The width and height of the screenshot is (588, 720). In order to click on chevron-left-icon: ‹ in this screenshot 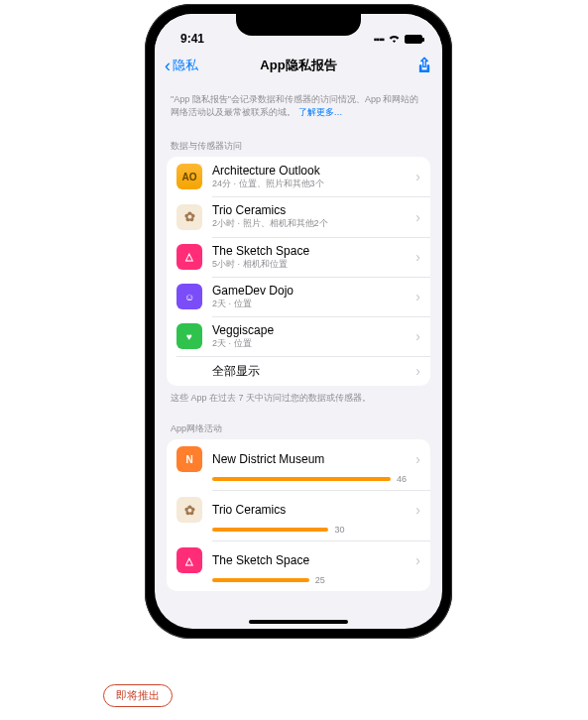, I will do `click(168, 65)`.